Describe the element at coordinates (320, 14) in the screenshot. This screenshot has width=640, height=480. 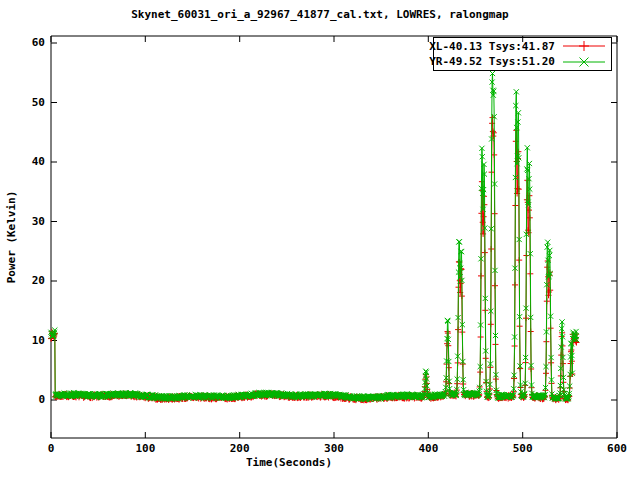
I see `chart-title: Skynet_60031_ori_a_92967_41877_cal.txt, …` at that location.